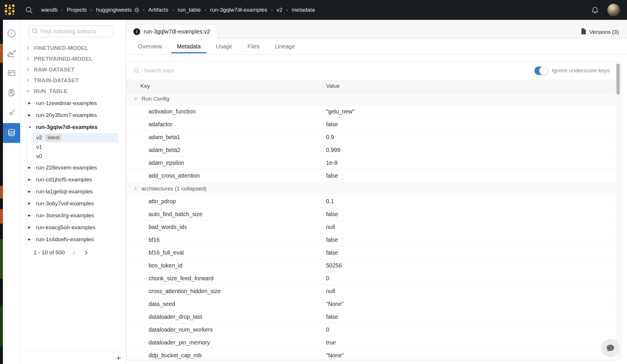  Describe the element at coordinates (374, 227) in the screenshot. I see `metadata-row: bad_words_idsnull` at that location.